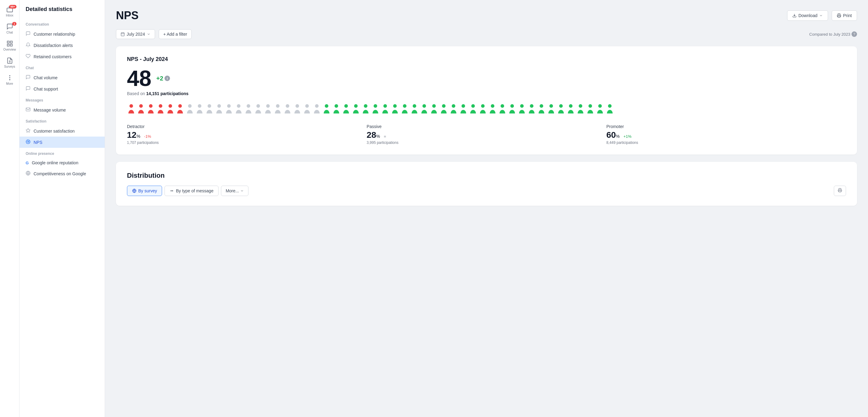  What do you see at coordinates (62, 100) in the screenshot?
I see `section-messages: Messages` at bounding box center [62, 100].